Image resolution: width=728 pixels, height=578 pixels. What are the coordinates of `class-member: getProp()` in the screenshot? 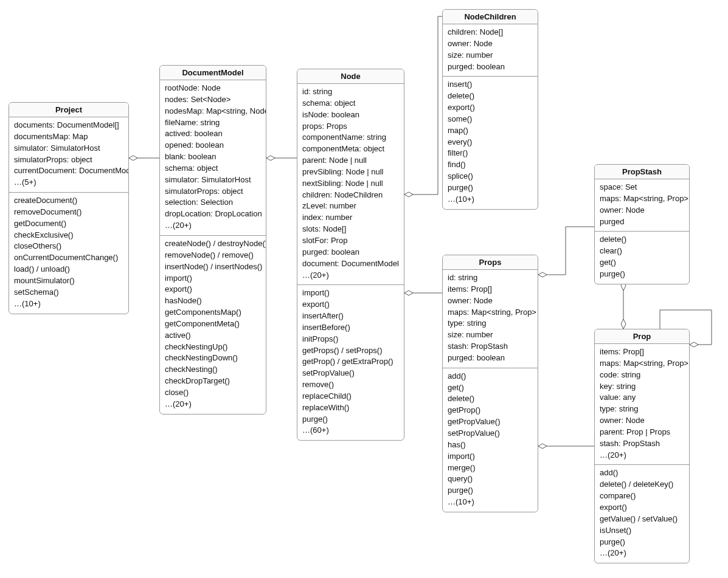 It's located at (490, 411).